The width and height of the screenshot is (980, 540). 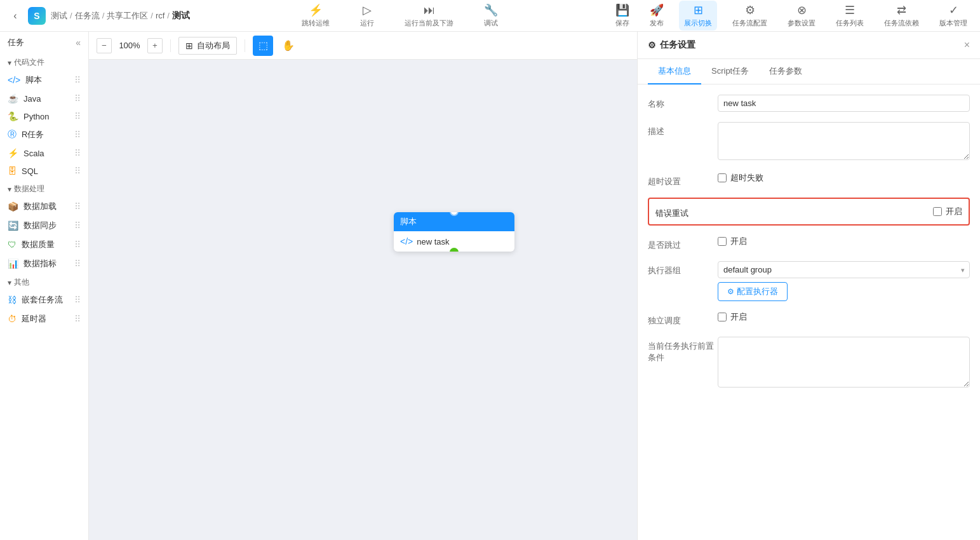 I want to click on right-panel-title: ⚙ 任务设置, so click(x=672, y=45).